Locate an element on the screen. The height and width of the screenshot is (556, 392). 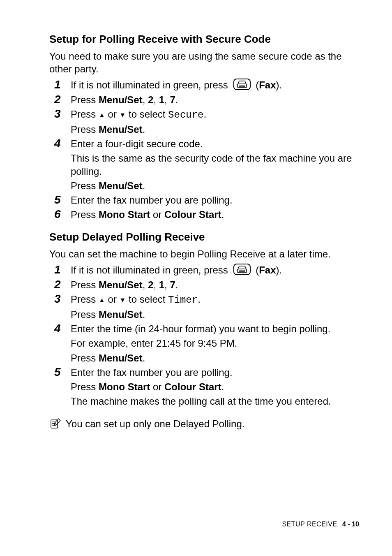
step-body: Enter the fax number you are polling. Pr… is located at coordinates (215, 387).